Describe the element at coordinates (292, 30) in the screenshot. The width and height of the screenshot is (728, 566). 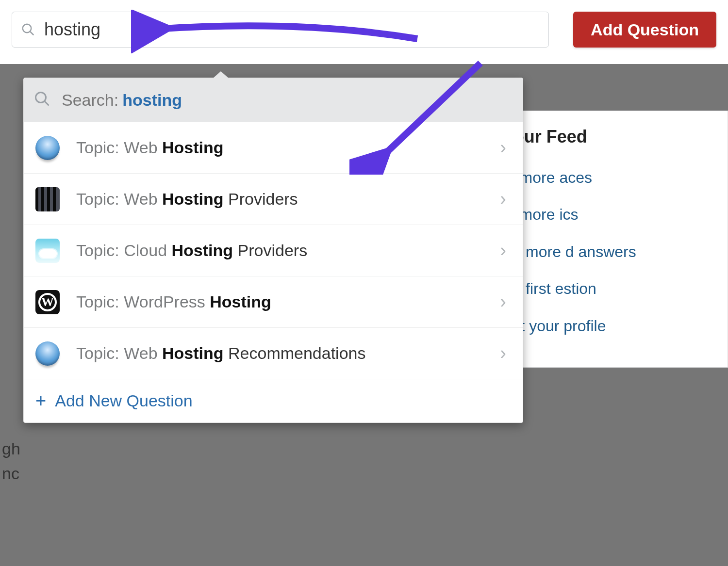
I see `search-input` at that location.